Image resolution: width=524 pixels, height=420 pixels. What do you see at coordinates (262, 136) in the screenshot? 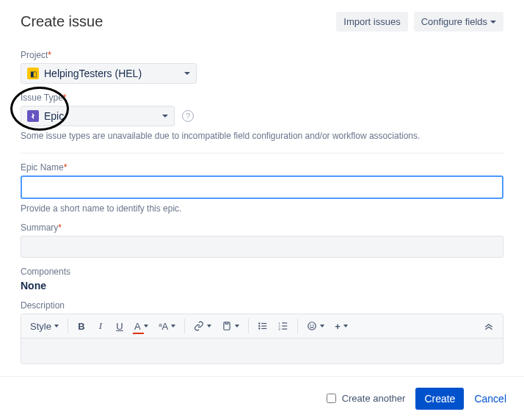
I see `issue-type-hint: Some issue types are unavailable due to …` at bounding box center [262, 136].